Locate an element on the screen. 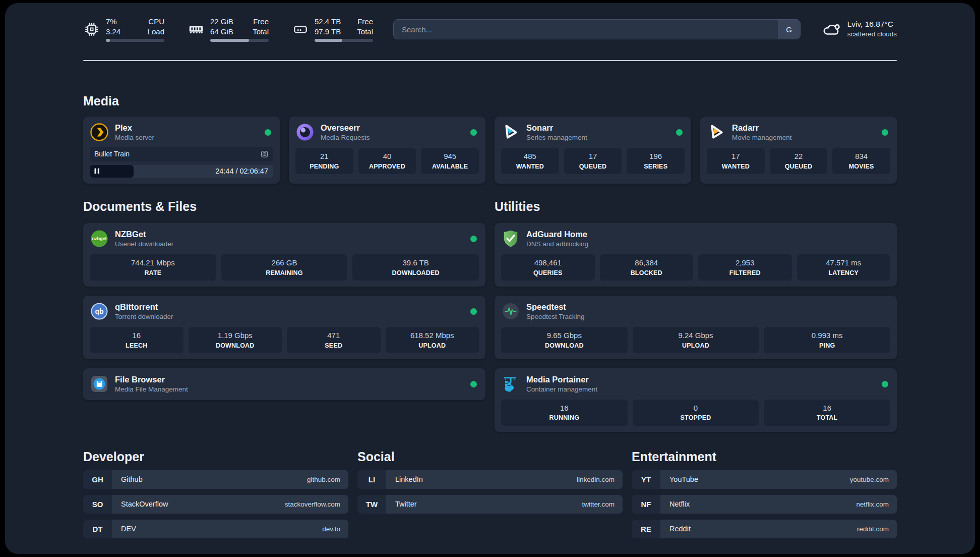 This screenshot has width=980, height=557. section-title-social: Social is located at coordinates (490, 457).